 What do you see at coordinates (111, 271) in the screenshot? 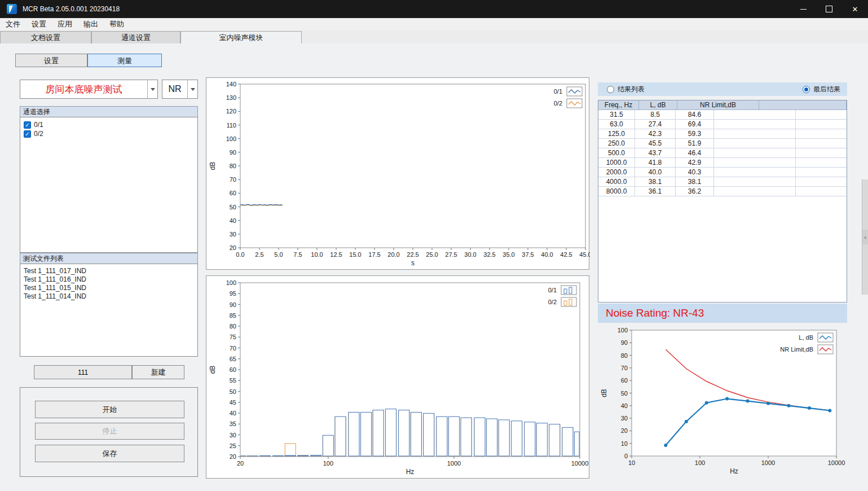
I see `file-item: Test 1_111_017_IND` at bounding box center [111, 271].